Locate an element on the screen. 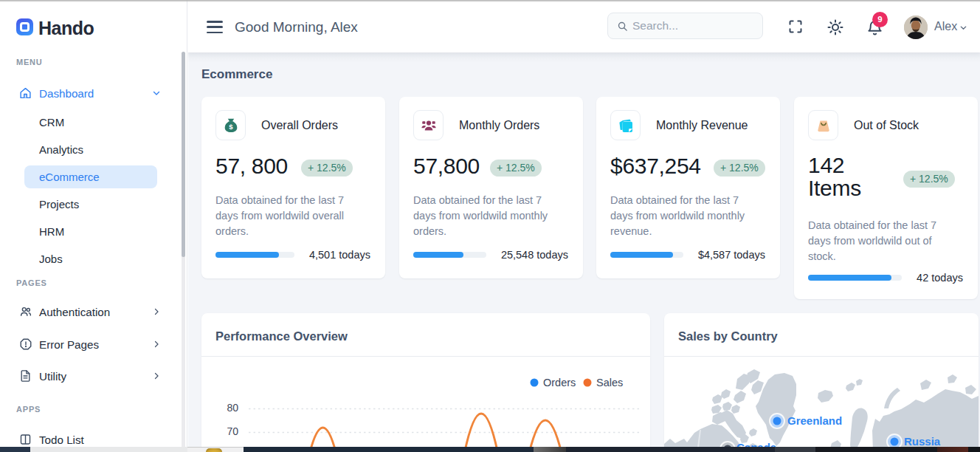 The image size is (980, 452). svg-text: 70 is located at coordinates (232, 431).